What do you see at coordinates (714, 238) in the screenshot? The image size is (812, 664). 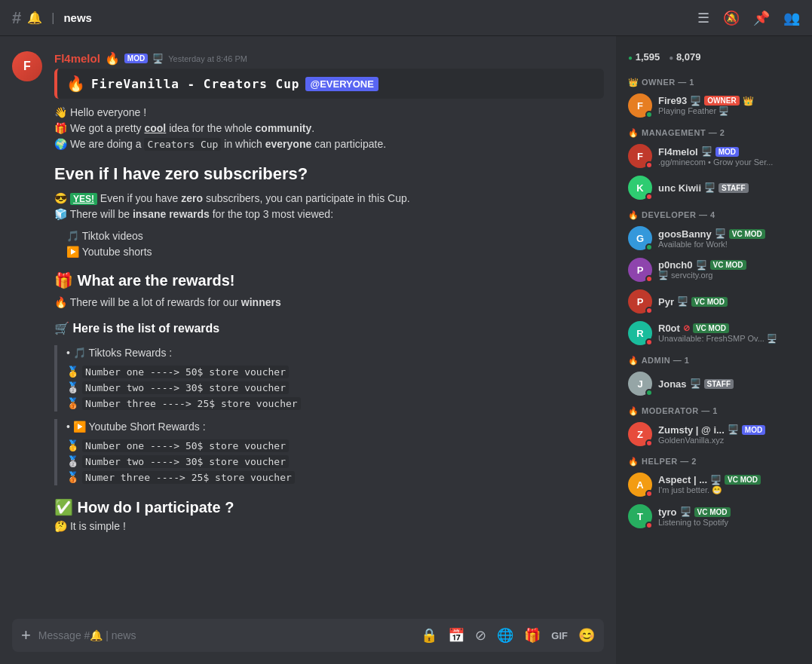 I see `member-goosbanny: G goosBanny 🖥️ VC MOD Available for Work…` at bounding box center [714, 238].